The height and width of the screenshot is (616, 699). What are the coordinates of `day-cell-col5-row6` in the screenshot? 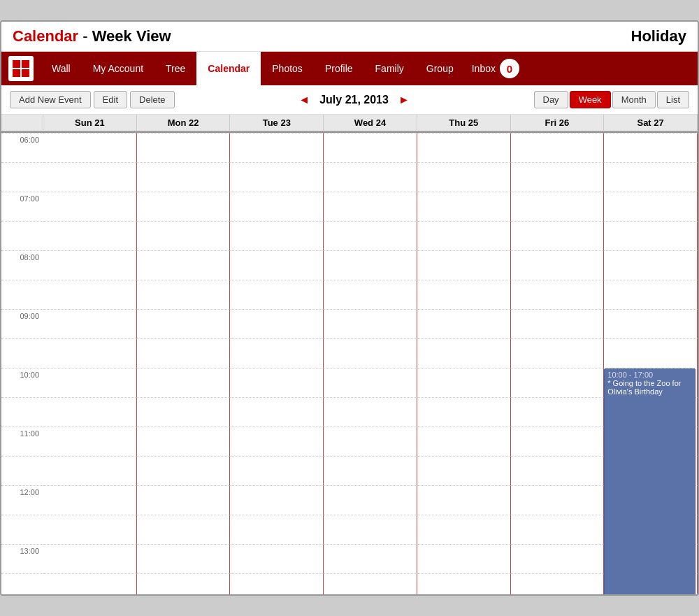 It's located at (464, 324).